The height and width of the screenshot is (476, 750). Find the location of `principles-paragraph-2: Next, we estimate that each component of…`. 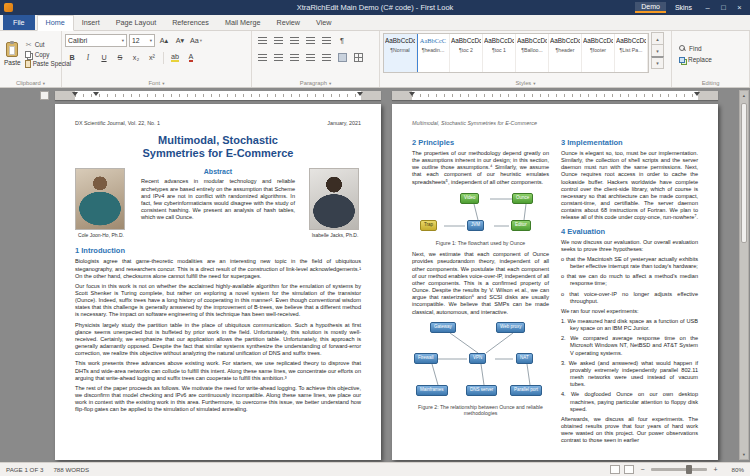

principles-paragraph-2: Next, we estimate that each component of… is located at coordinates (480, 283).